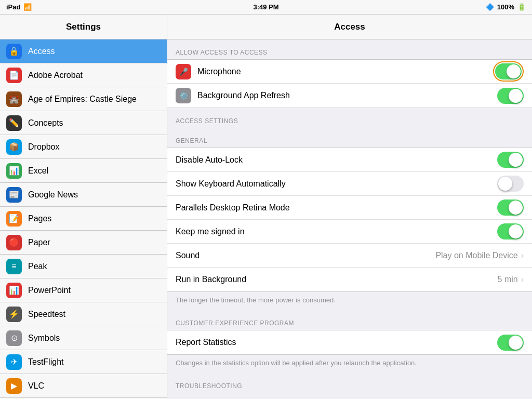 This screenshot has height=399, width=532. What do you see at coordinates (508, 72) in the screenshot?
I see `microphone-toggle` at bounding box center [508, 72].